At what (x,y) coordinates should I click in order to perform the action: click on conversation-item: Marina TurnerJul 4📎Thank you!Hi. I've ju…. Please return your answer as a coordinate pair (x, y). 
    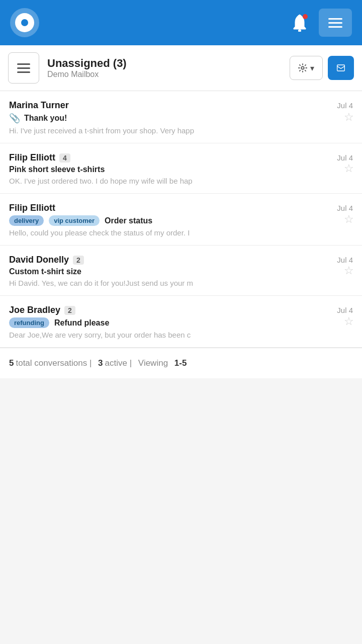
    Looking at the image, I should click on (181, 117).